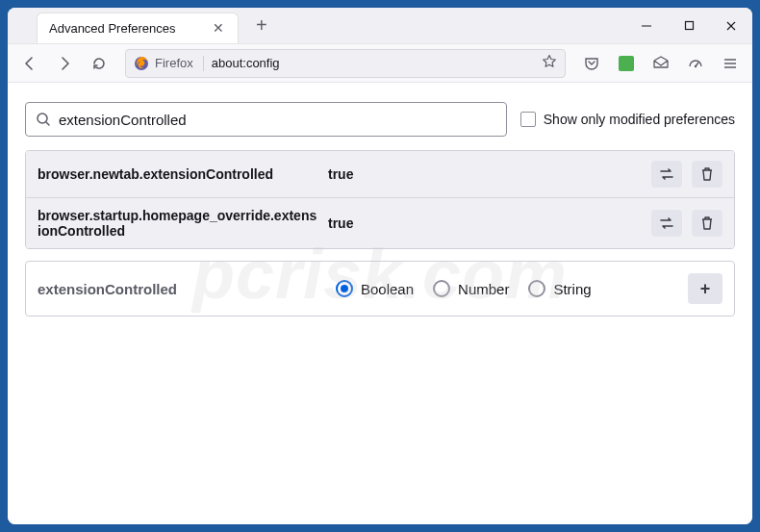 This screenshot has height=532, width=760. Describe the element at coordinates (689, 26) in the screenshot. I see `maximize-button` at that location.